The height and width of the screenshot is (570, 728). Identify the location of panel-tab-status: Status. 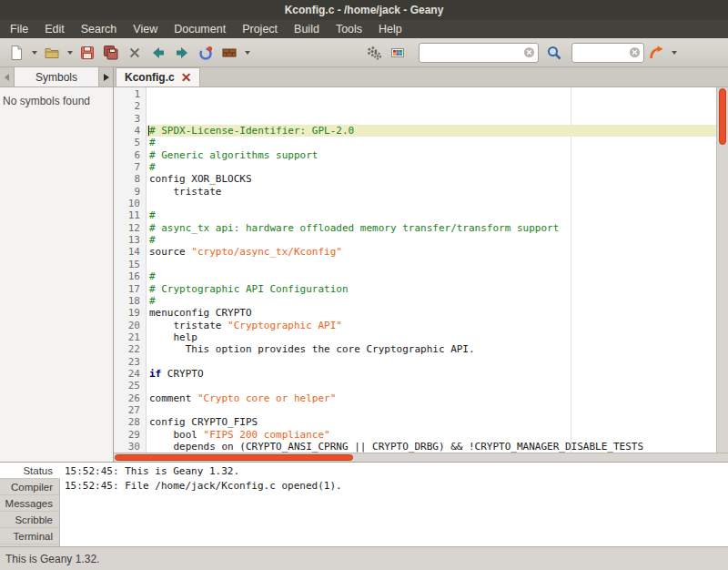
(30, 471).